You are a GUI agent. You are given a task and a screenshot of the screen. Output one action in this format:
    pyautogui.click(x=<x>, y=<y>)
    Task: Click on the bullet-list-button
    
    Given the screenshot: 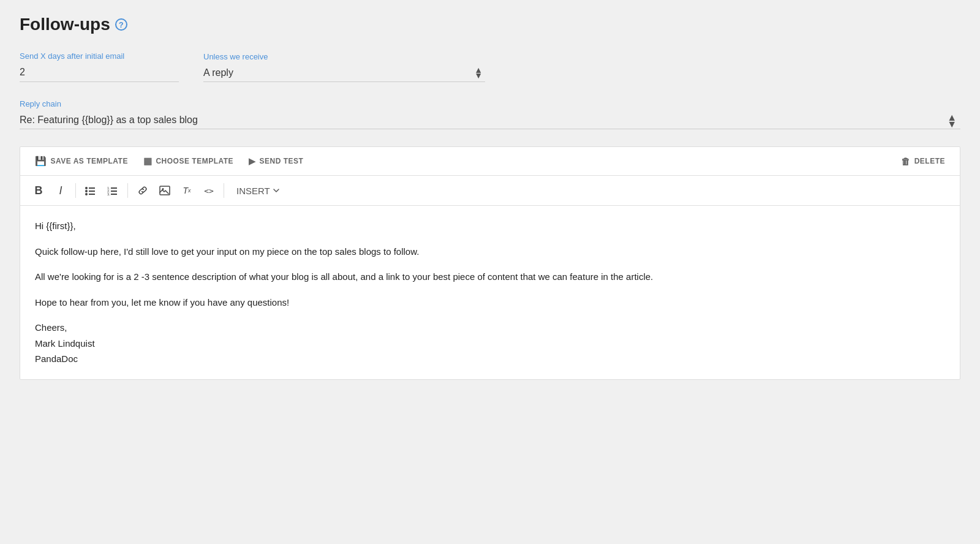 What is the action you would take?
    pyautogui.click(x=91, y=191)
    